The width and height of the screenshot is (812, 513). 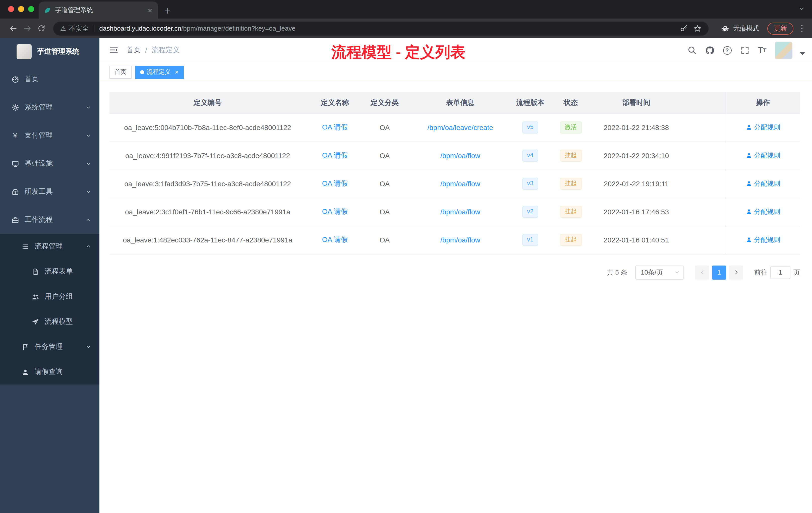 What do you see at coordinates (11, 9) in the screenshot?
I see `close-window-button` at bounding box center [11, 9].